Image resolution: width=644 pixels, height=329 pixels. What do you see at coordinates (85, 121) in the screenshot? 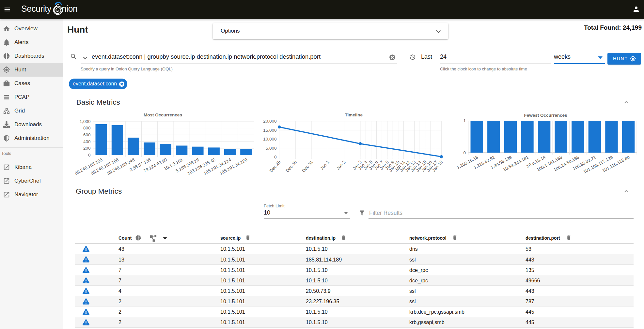
I see `svg-text: 1,000` at bounding box center [85, 121].